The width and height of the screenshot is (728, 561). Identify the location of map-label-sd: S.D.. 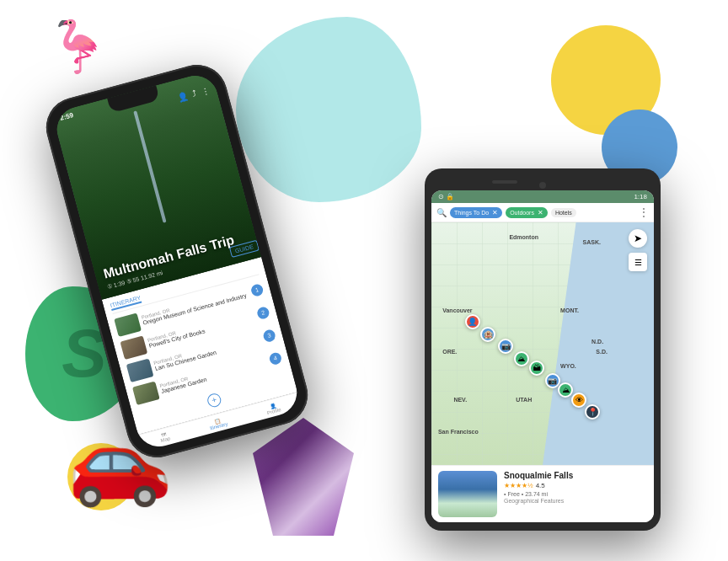
(602, 352).